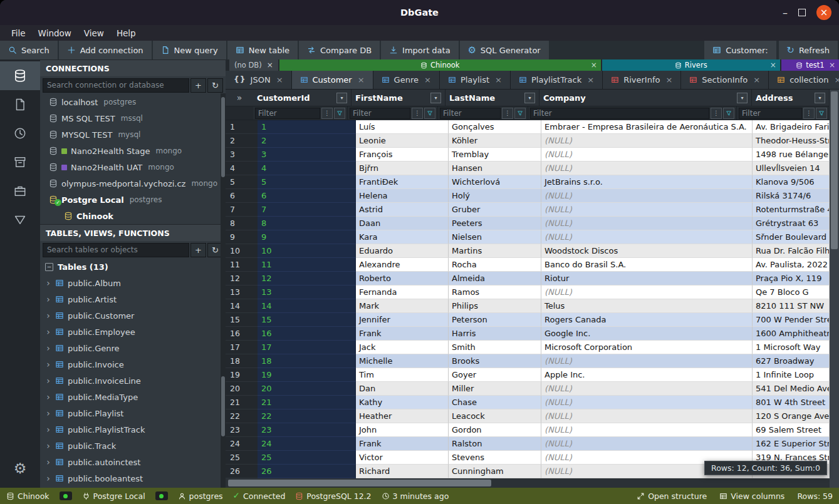 The height and width of the screenshot is (504, 839). I want to click on column-header-customerid: CustomerId▾, so click(302, 98).